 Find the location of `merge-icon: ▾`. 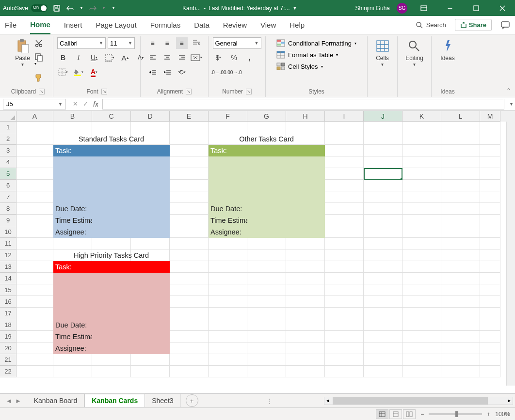

merge-icon: ▾ is located at coordinates (196, 58).